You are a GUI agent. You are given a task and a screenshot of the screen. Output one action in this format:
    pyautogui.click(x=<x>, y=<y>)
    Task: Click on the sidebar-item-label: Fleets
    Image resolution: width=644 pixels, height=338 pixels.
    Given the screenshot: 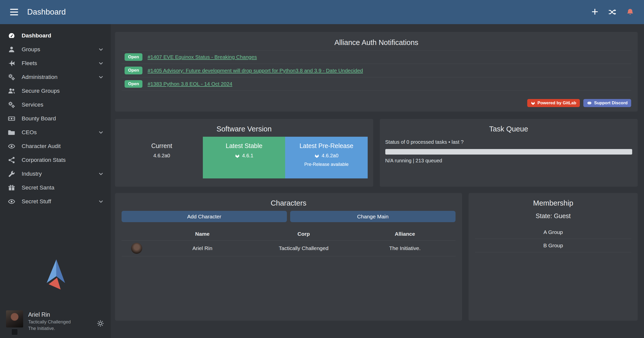 What is the action you would take?
    pyautogui.click(x=29, y=63)
    